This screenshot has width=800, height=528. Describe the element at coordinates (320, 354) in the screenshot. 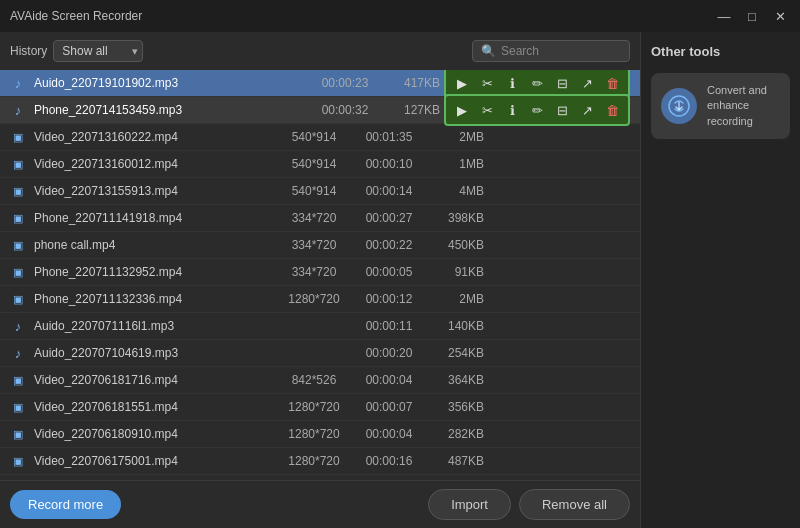

I see `table-row: Auido_220707104619.mp3 00:00:20 254KB` at that location.